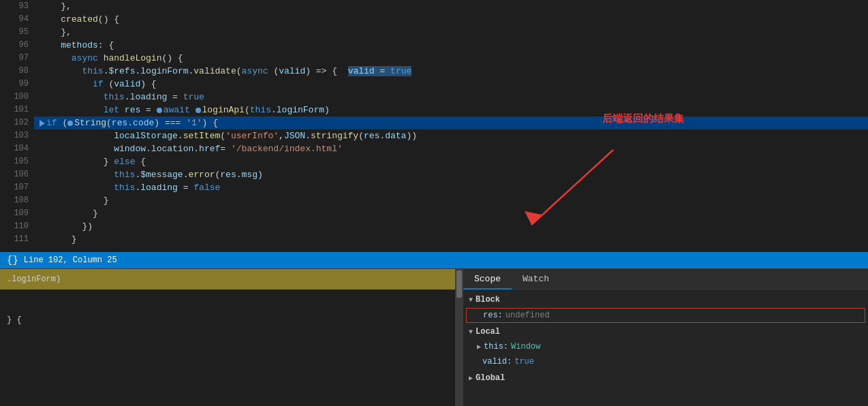 This screenshot has width=868, height=406. What do you see at coordinates (434, 260) in the screenshot?
I see `status-bar: {} Line 102, Column 25` at bounding box center [434, 260].